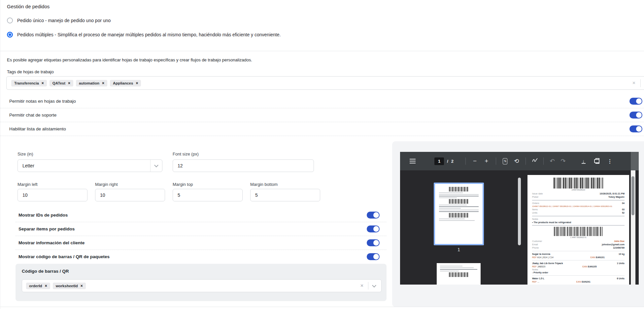 Image resolution: width=644 pixels, height=309 pixels. Describe the element at coordinates (180, 166) in the screenshot. I see `font-size-value: 12` at that location.